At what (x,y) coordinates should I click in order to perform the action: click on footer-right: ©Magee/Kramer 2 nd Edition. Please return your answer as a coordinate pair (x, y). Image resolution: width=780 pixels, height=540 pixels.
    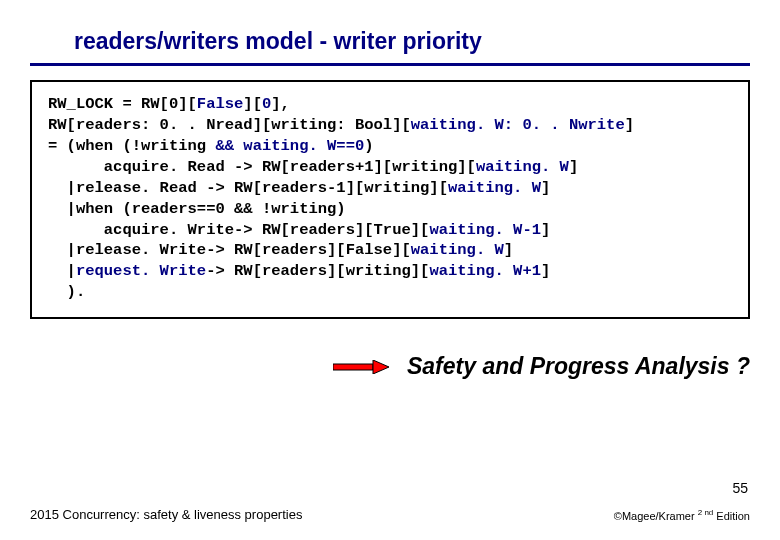
    Looking at the image, I should click on (682, 515).